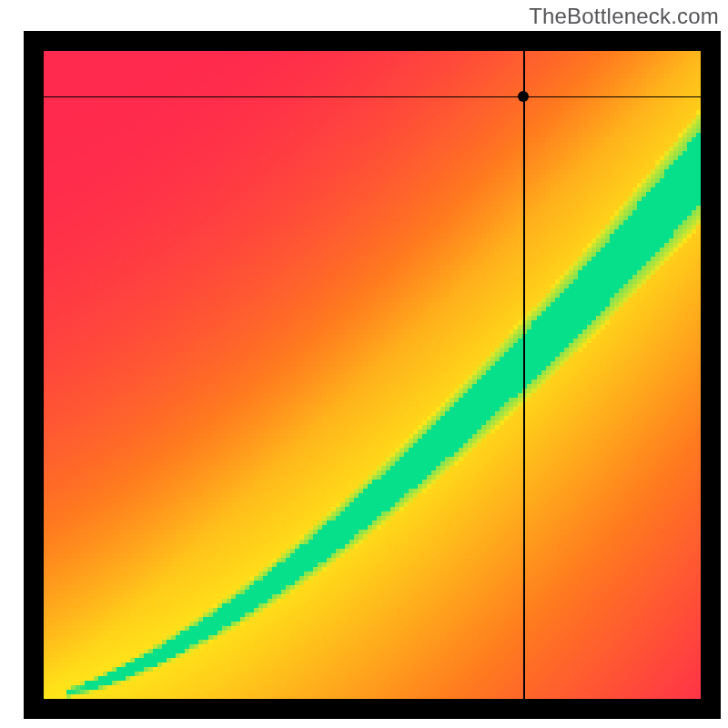 This screenshot has height=728, width=728. I want to click on watermark-text: TheBottleneck.com, so click(624, 16).